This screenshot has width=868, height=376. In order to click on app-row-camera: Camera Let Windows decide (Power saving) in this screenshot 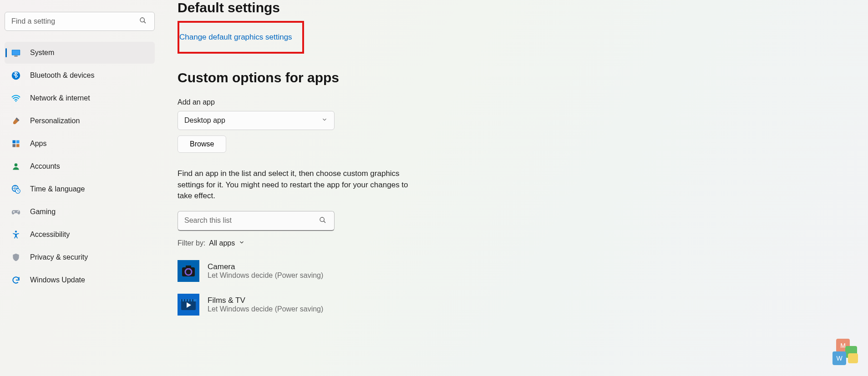, I will do `click(513, 271)`.